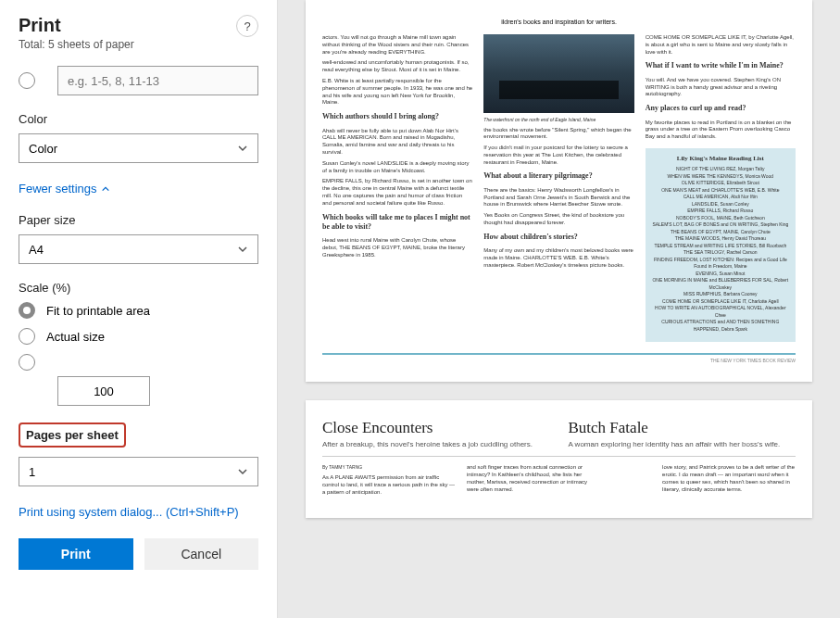  Describe the element at coordinates (65, 189) in the screenshot. I see `fewer-settings-link: Fewer settings` at that location.